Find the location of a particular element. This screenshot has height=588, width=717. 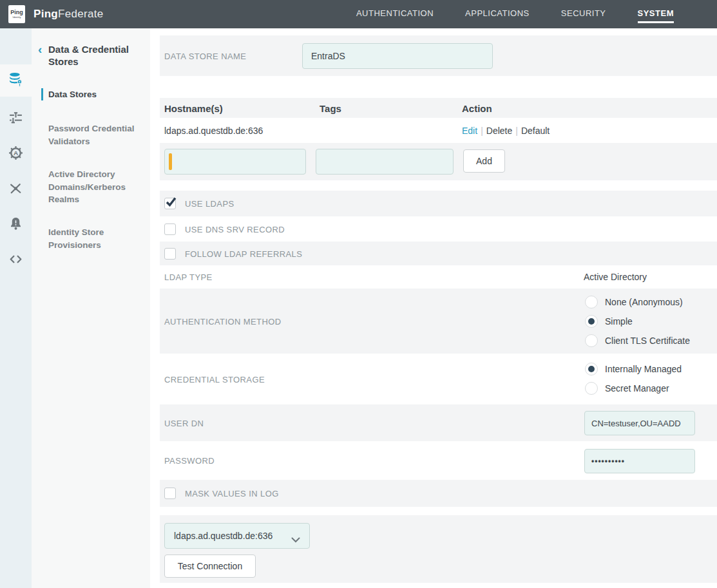

use-ldaps-checkbox is located at coordinates (170, 204).